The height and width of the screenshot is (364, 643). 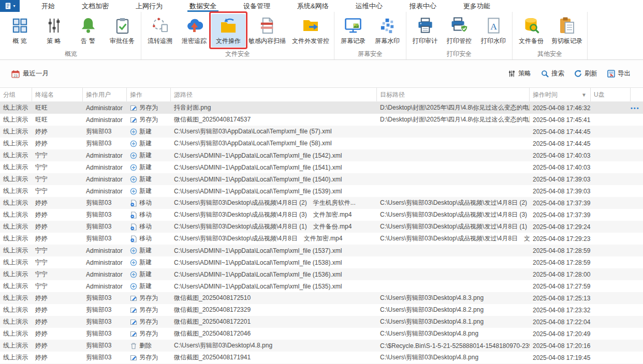 I want to click on table-row: 线上演示旺旺Administrator另存为微信截图_2025040817453…, so click(x=322, y=120).